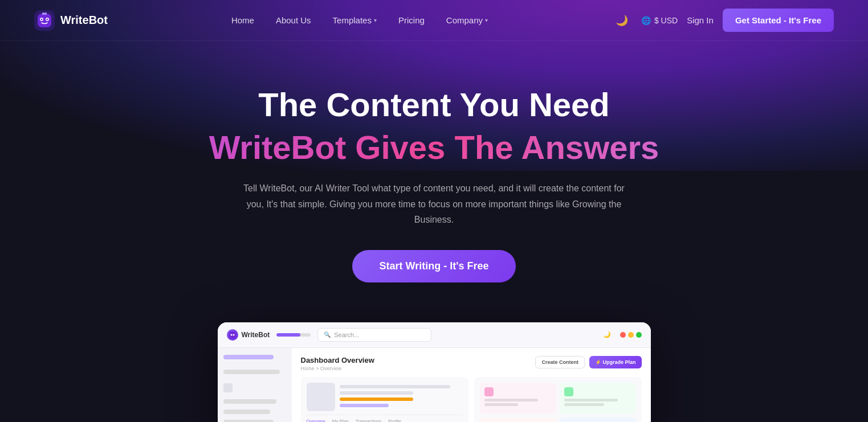 The height and width of the screenshot is (422, 868). I want to click on db-mini-card-red, so click(518, 420).